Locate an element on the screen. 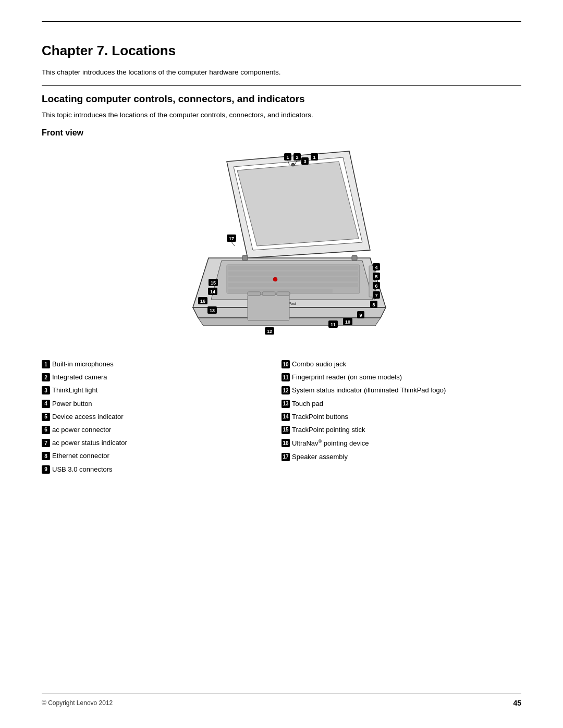  badge-4: 4 is located at coordinates (46, 404).